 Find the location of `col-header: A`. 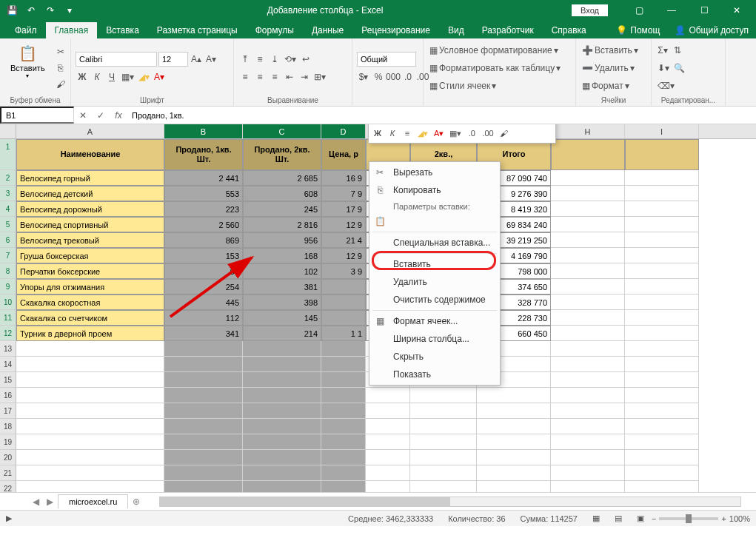

col-header: A is located at coordinates (90, 132).